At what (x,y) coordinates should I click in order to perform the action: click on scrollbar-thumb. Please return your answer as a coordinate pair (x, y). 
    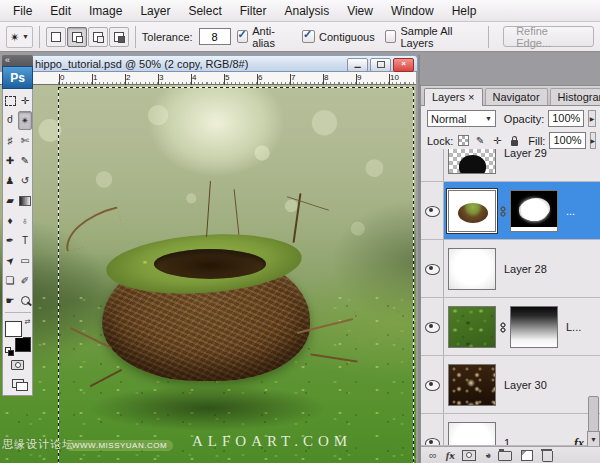
    Looking at the image, I should click on (594, 414).